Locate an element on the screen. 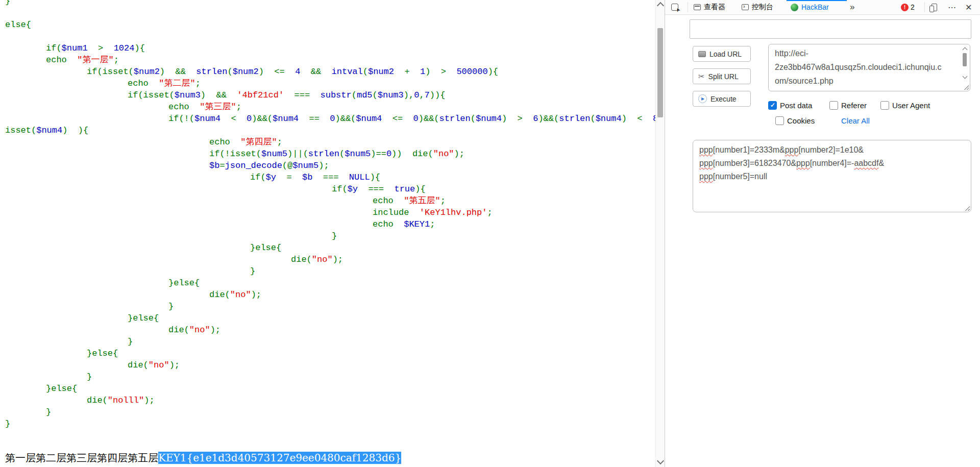 The width and height of the screenshot is (980, 467). clear-all-link: Clear All is located at coordinates (855, 120).